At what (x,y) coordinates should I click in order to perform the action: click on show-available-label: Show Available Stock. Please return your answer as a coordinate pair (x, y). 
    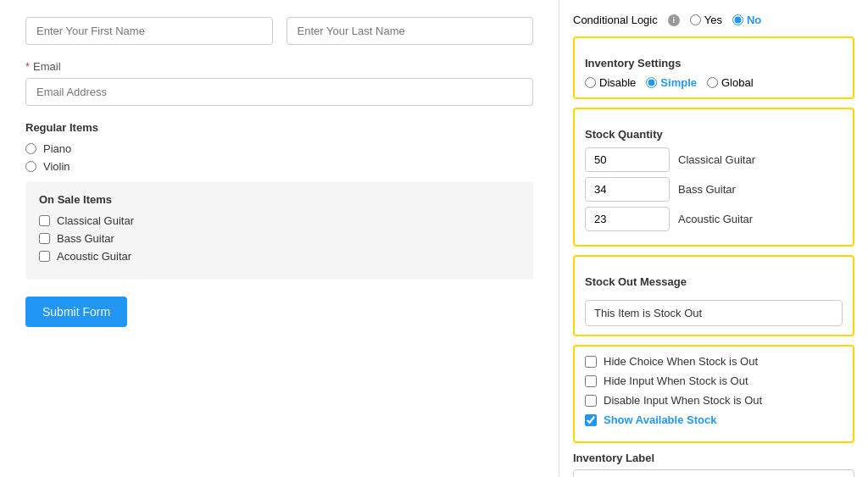
    Looking at the image, I should click on (659, 420).